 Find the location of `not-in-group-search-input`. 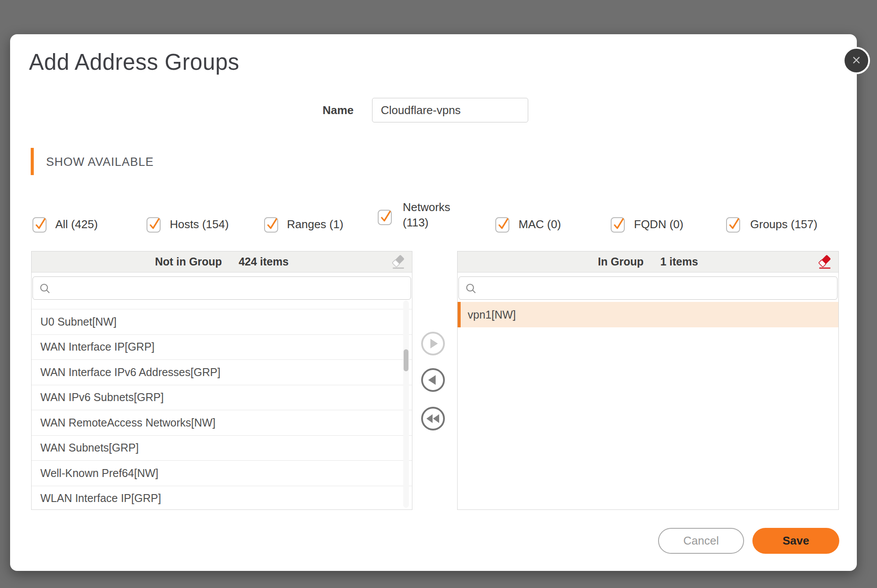

not-in-group-search-input is located at coordinates (231, 288).